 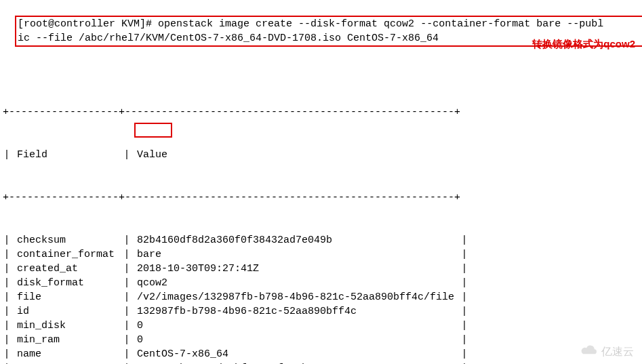 What do you see at coordinates (66, 325) in the screenshot?
I see `cell-field: min_disk` at bounding box center [66, 325].